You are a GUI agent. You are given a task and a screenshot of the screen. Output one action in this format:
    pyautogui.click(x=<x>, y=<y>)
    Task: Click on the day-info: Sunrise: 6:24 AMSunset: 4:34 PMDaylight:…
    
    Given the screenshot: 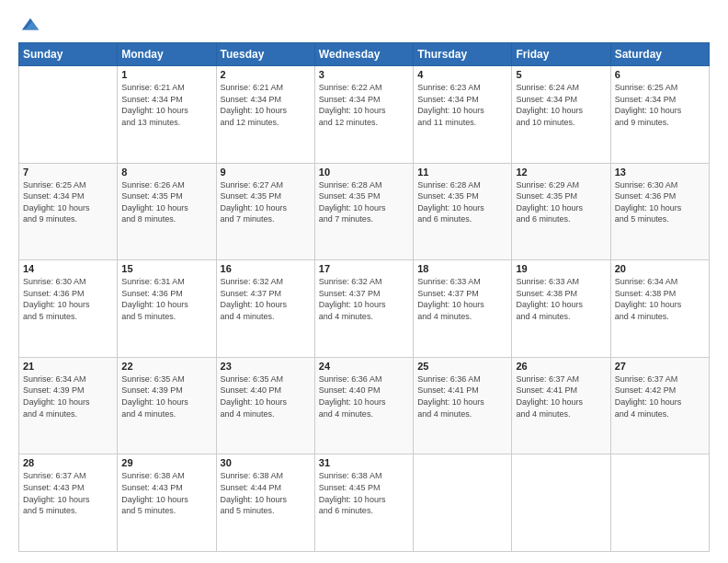 What is the action you would take?
    pyautogui.click(x=561, y=105)
    